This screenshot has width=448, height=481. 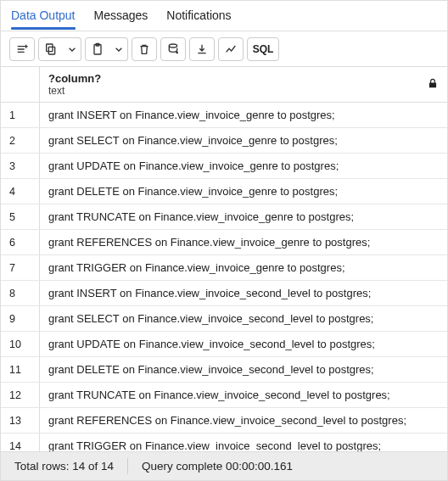 What do you see at coordinates (202, 49) in the screenshot?
I see `download-icon` at bounding box center [202, 49].